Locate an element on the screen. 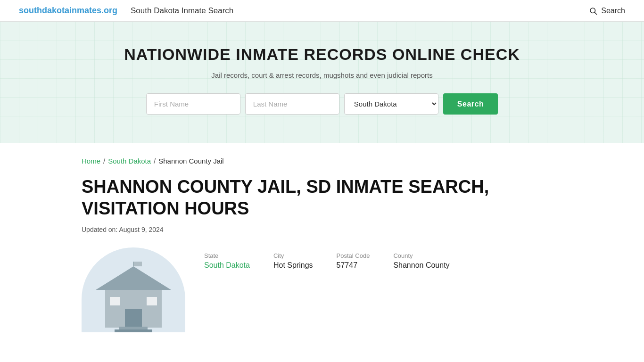 The image size is (644, 362). breadcrumb-sep-2: / is located at coordinates (155, 161).